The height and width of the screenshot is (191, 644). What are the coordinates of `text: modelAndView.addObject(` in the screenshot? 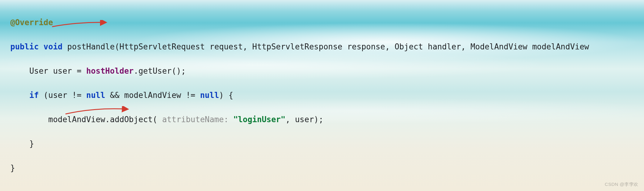 It's located at (103, 119).